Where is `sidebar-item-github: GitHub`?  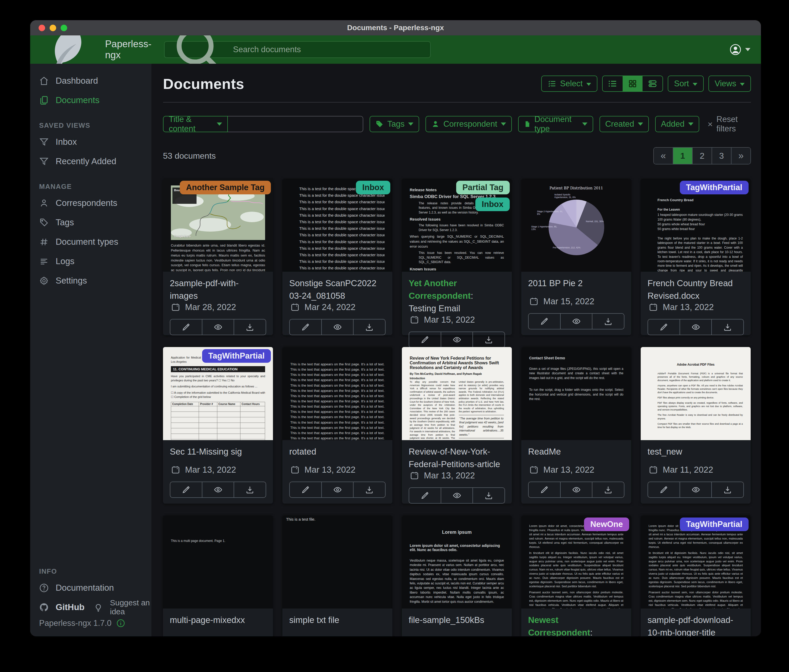
sidebar-item-github: GitHub is located at coordinates (57, 607).